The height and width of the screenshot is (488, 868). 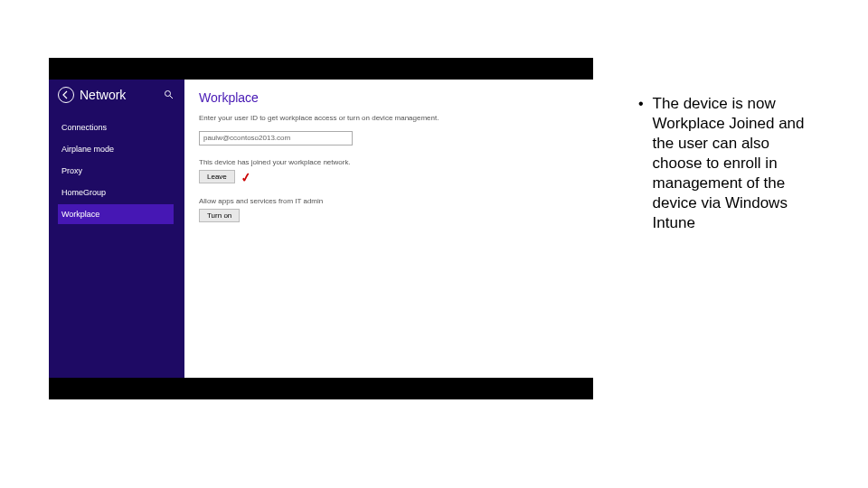 I want to click on turnon-row: Turn on, so click(x=389, y=215).